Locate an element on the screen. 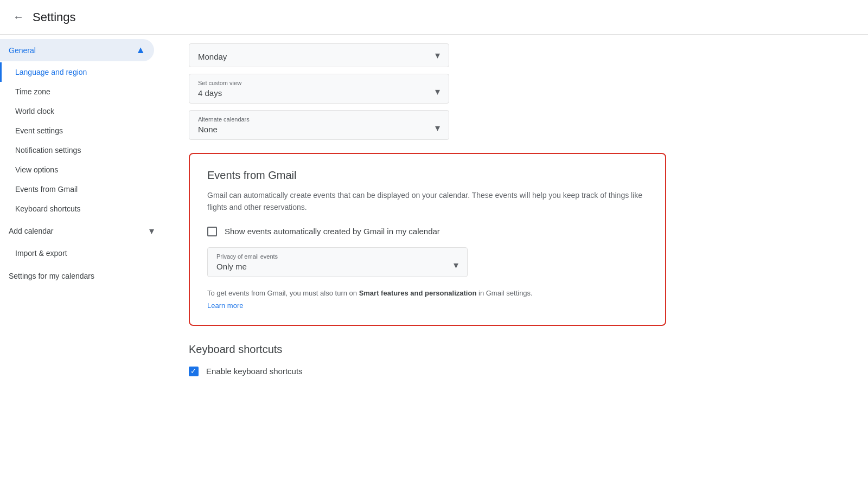 The height and width of the screenshot is (488, 868). enable-keyboard-shortcuts-checkbox is located at coordinates (194, 371).